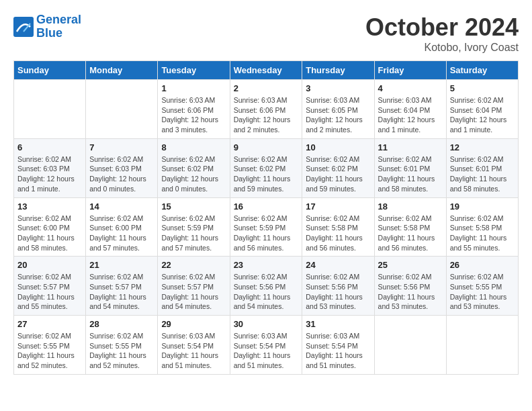 Image resolution: width=532 pixels, height=411 pixels. What do you see at coordinates (410, 265) in the screenshot?
I see `day-number: 25` at bounding box center [410, 265].